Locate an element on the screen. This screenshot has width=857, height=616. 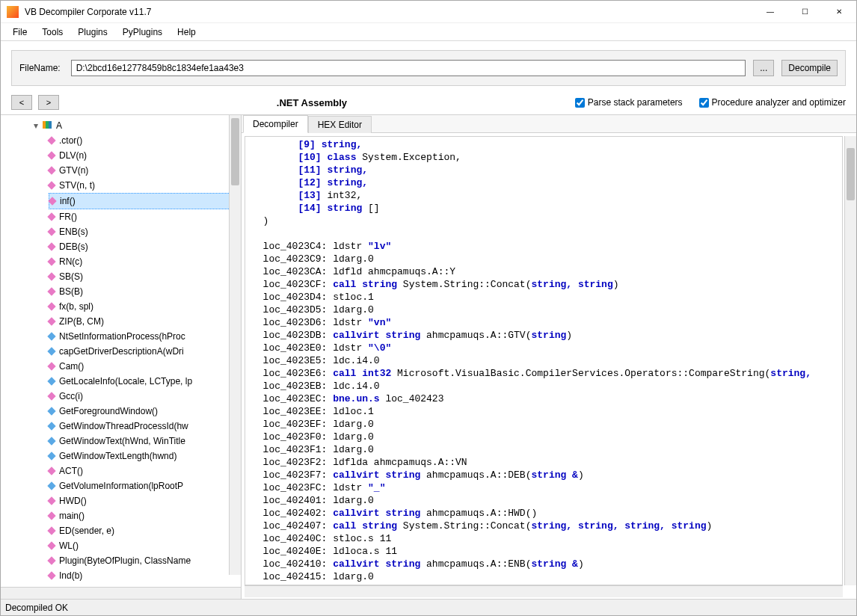
maximize-button: ☐ is located at coordinates (805, 12).